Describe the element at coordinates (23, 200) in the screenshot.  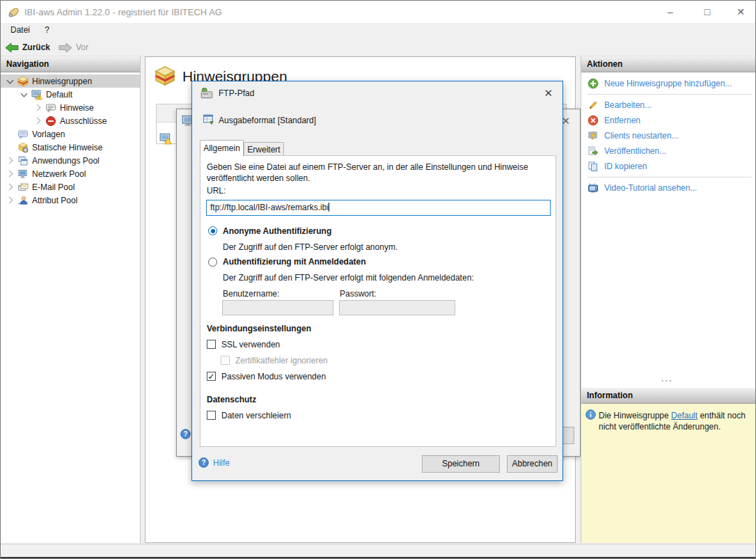
I see `attribute-pool-icon` at that location.